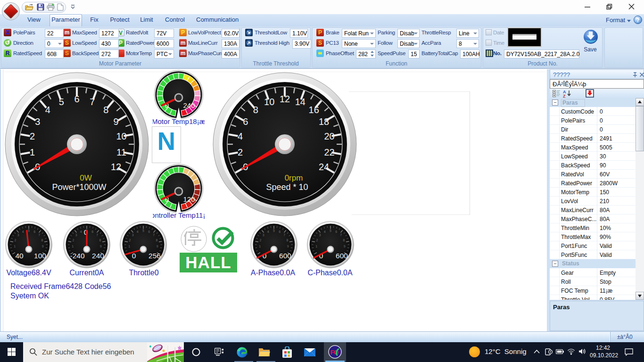 This screenshot has width=644, height=362. Describe the element at coordinates (329, 136) in the screenshot. I see `svg-text: 20` at that location.